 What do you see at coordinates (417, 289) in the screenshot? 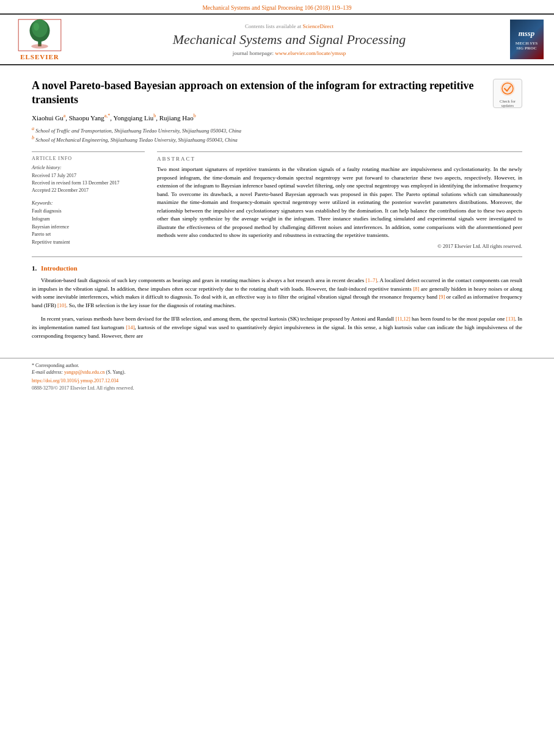
I see `cite-8: [8]` at bounding box center [417, 289].